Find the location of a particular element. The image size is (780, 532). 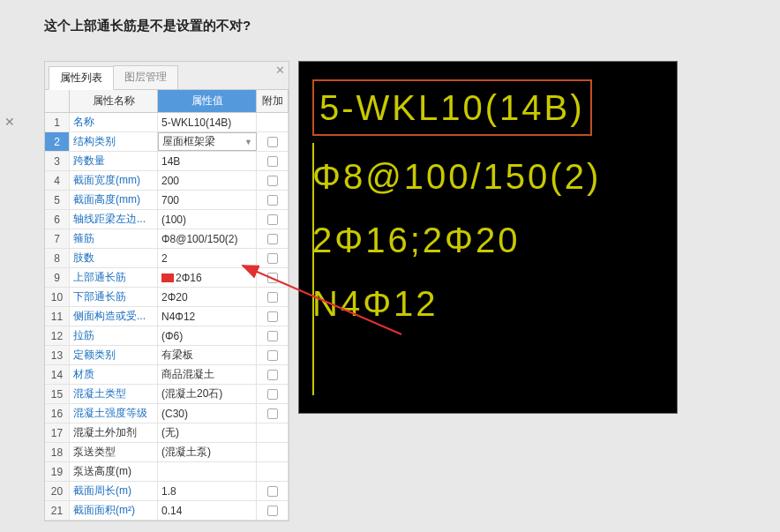

property-name: 定额类别 is located at coordinates (114, 355).